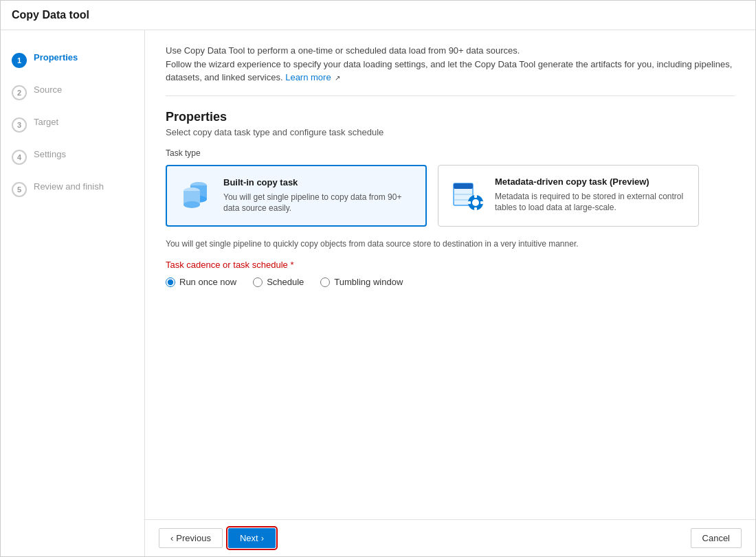 The image size is (756, 557). Describe the element at coordinates (291, 265) in the screenshot. I see `required-asterisk: *` at that location.